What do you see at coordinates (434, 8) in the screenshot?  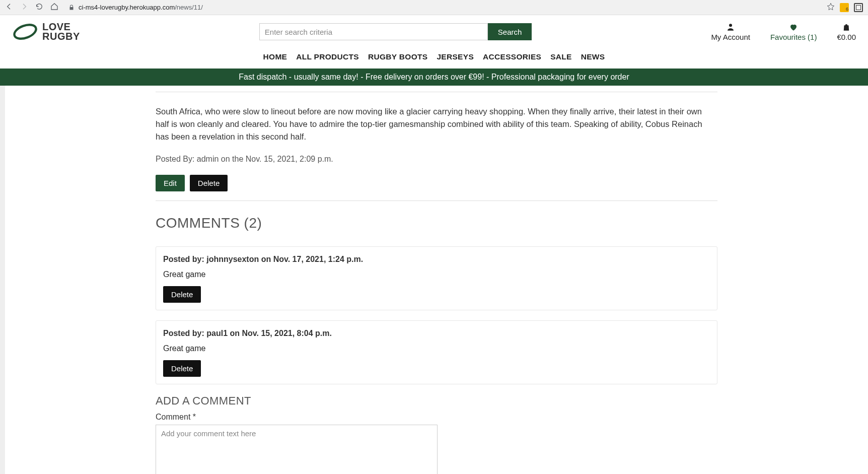 I see `browser-toolbar: ci-ms4-loverugby.herokuapp.com/news/11/ …` at bounding box center [434, 8].